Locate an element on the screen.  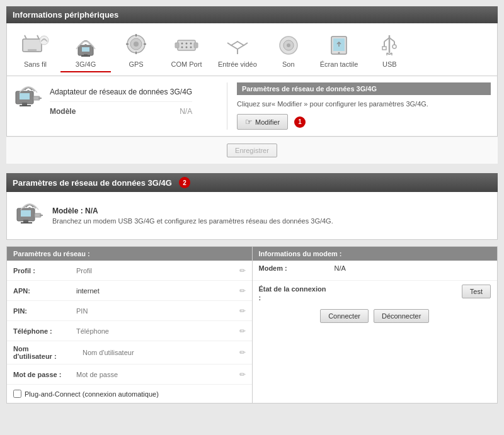
profil-input is located at coordinates (156, 271).